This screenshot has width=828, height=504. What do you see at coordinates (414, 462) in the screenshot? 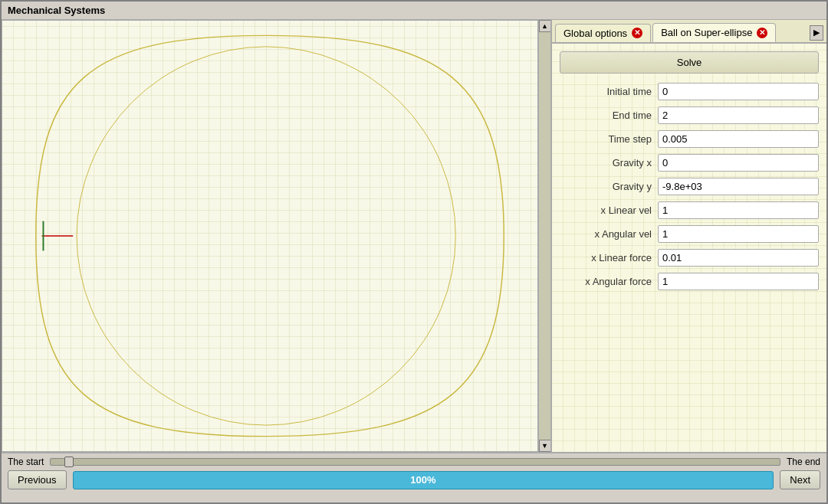
I see `timeline-row: The start The end` at bounding box center [414, 462].